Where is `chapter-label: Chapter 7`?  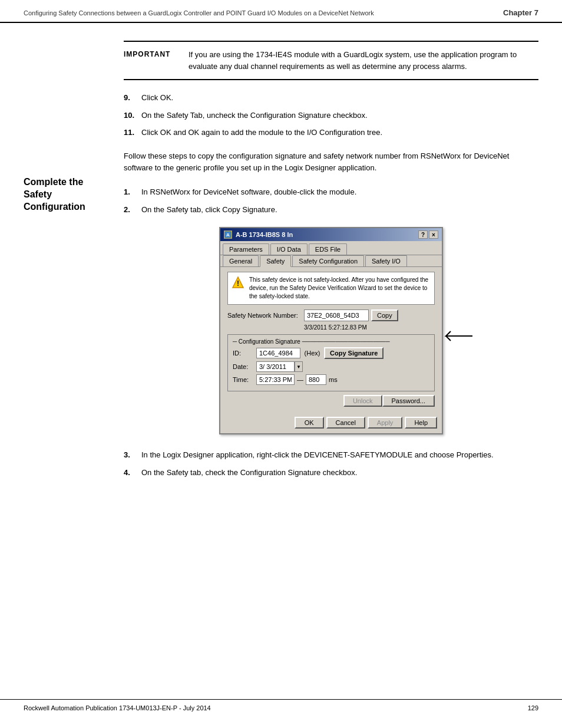
chapter-label: Chapter 7 is located at coordinates (521, 13).